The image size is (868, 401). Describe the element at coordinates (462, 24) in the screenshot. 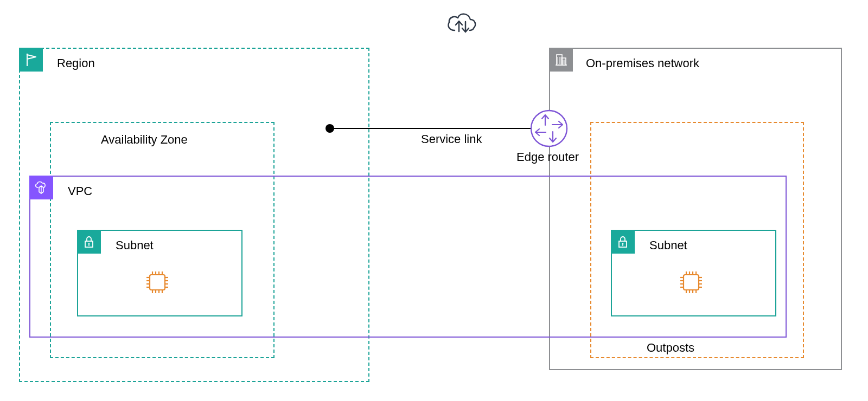

I see `cloud-icon` at that location.